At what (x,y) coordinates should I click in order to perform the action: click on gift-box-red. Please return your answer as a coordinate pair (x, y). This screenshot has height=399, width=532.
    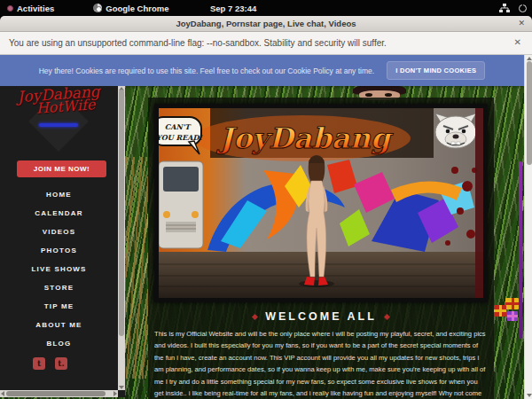
    Looking at the image, I should click on (500, 310).